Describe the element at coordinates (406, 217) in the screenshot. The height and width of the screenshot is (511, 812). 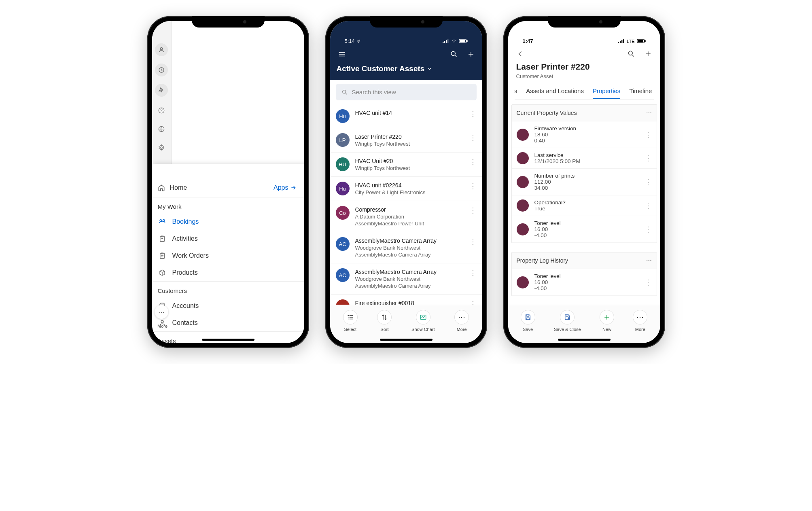
I see `asset-row: Co Compressor A Datum Corporation Assemb…` at that location.